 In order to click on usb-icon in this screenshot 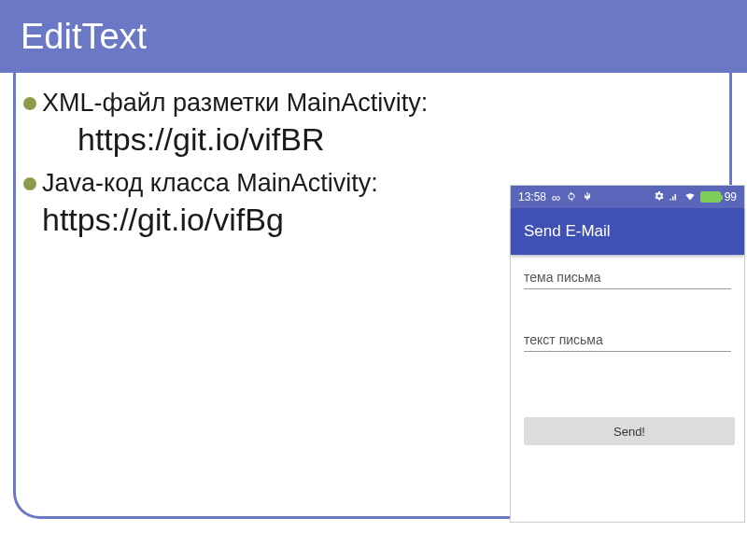, I will do `click(587, 198)`.